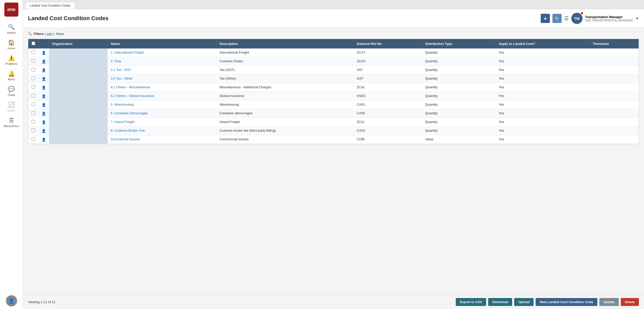 Image resolution: width=644 pixels, height=309 pixels. I want to click on row-description: Global insurance, so click(285, 96).